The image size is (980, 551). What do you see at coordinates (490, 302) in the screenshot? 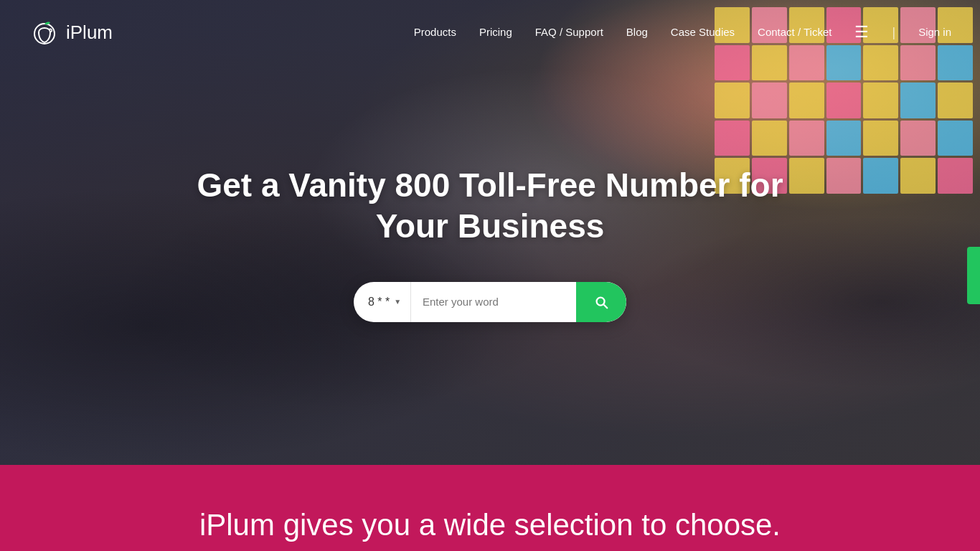
I see `search-bar: 8 * * ▼` at bounding box center [490, 302].